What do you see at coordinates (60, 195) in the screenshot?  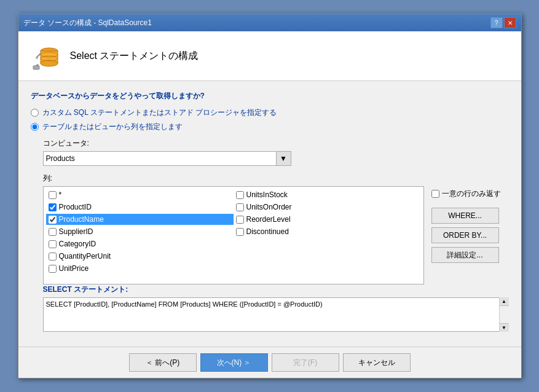 I see `col-label-col-star: *` at bounding box center [60, 195].